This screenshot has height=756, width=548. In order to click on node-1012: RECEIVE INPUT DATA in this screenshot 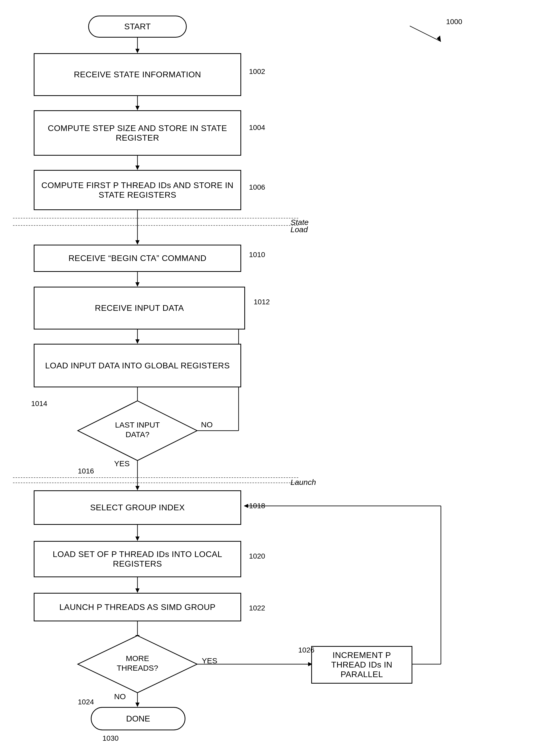, I will do `click(139, 308)`.